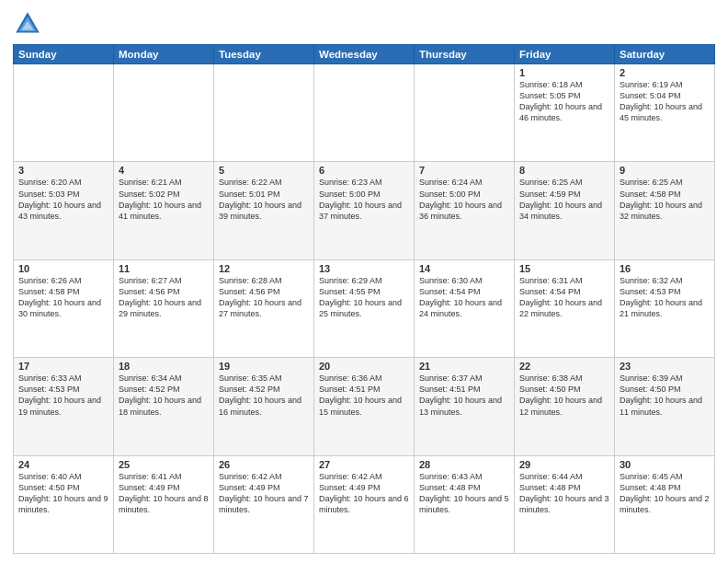  What do you see at coordinates (264, 199) in the screenshot?
I see `day-info: Sunrise: 6:22 AMSunset: 5:01 PMDaylight:…` at bounding box center [264, 199].